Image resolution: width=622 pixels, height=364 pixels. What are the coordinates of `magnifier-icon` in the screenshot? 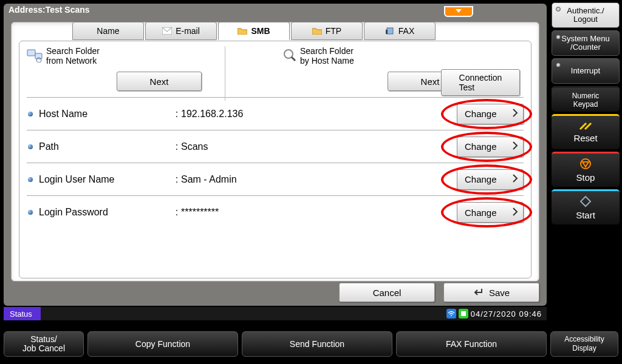 It's located at (290, 56).